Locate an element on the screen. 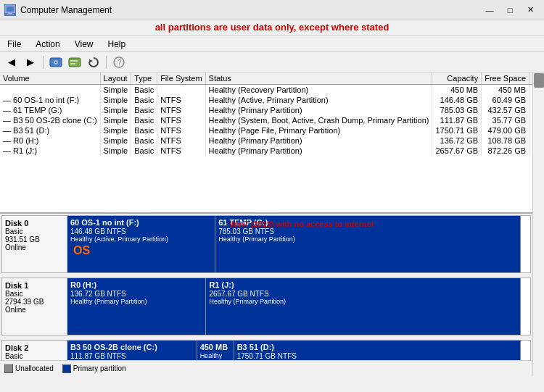 This screenshot has width=544, height=392. close-button: ✕ is located at coordinates (530, 10).